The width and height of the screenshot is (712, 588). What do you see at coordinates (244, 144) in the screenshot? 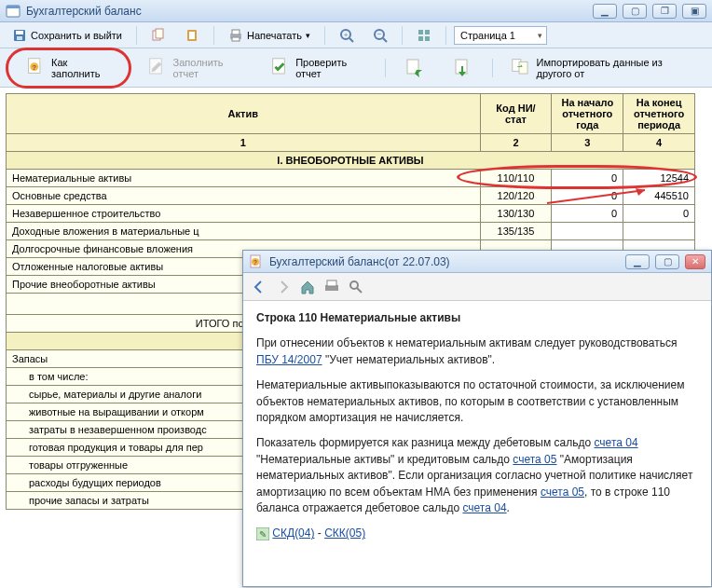
I see `header-n1: 1` at bounding box center [244, 144].